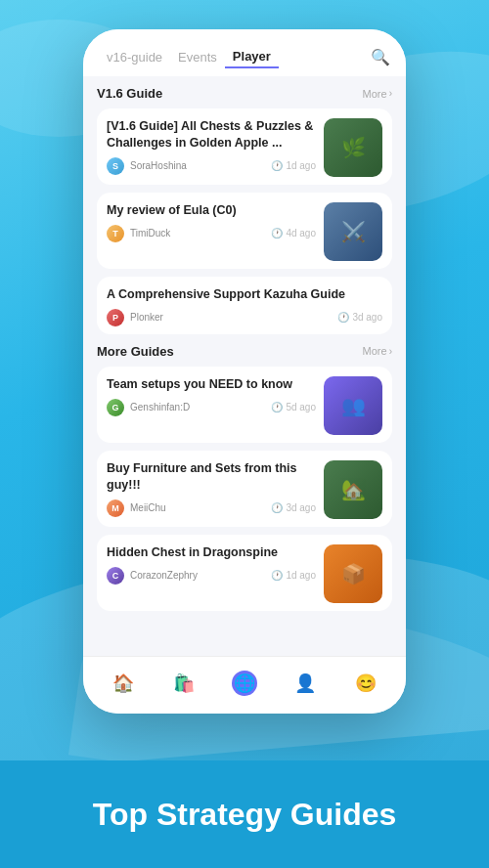  What do you see at coordinates (244, 489) in the screenshot?
I see `post-card-5: Buy Furniture and Sets from this guy!!! …` at bounding box center [244, 489].